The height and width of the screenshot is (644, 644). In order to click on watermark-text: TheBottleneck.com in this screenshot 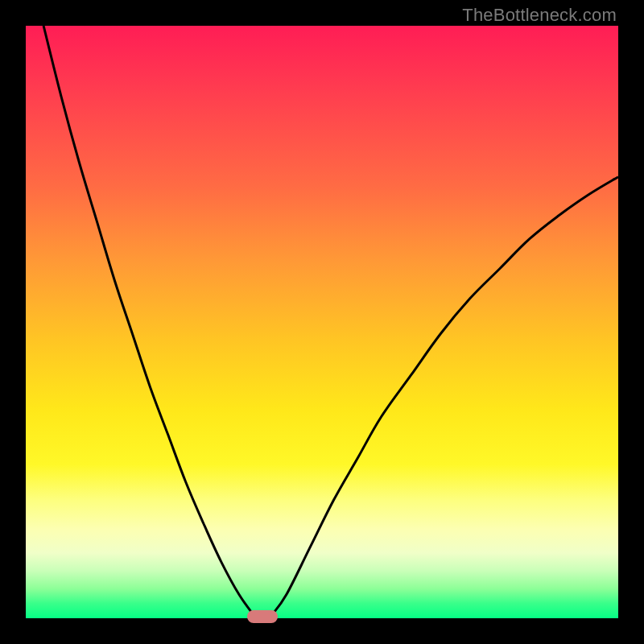, I will do `click(539, 15)`.